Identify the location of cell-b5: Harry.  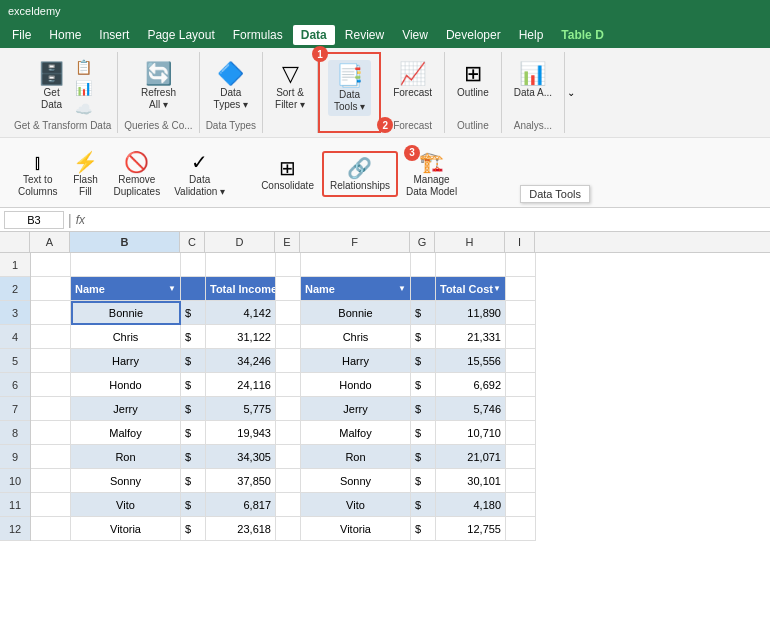
(126, 361).